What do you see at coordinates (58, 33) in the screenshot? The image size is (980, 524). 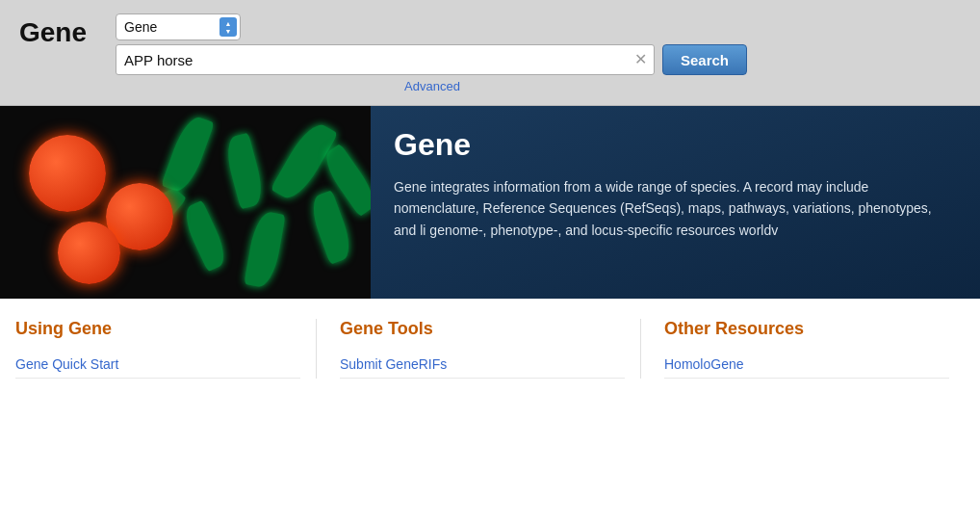 I see `page-title: Gene` at bounding box center [58, 33].